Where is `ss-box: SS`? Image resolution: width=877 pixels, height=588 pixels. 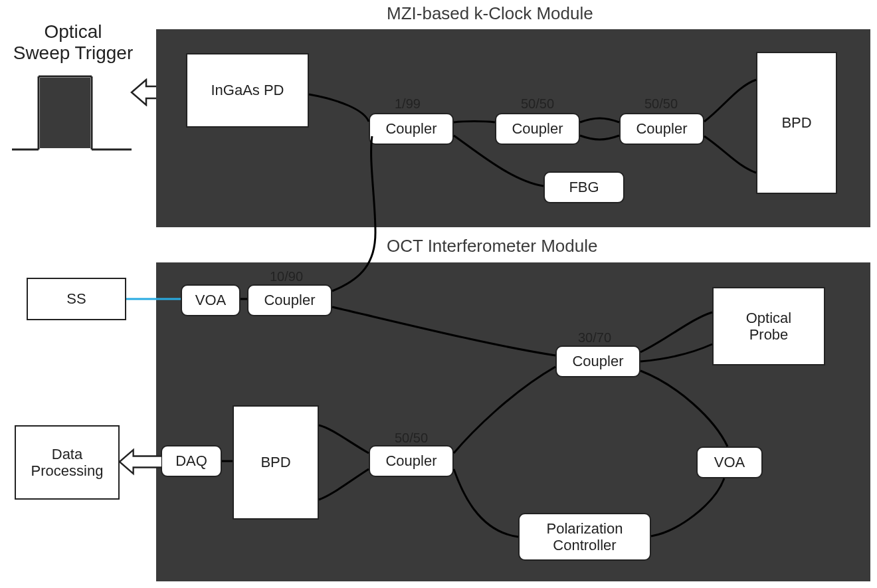 ss-box: SS is located at coordinates (76, 299).